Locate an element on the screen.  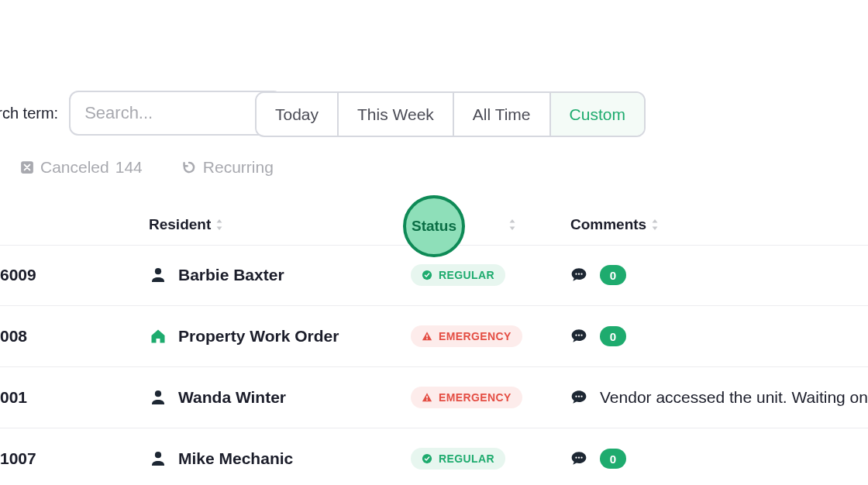
cell-id: 008 is located at coordinates (14, 336).